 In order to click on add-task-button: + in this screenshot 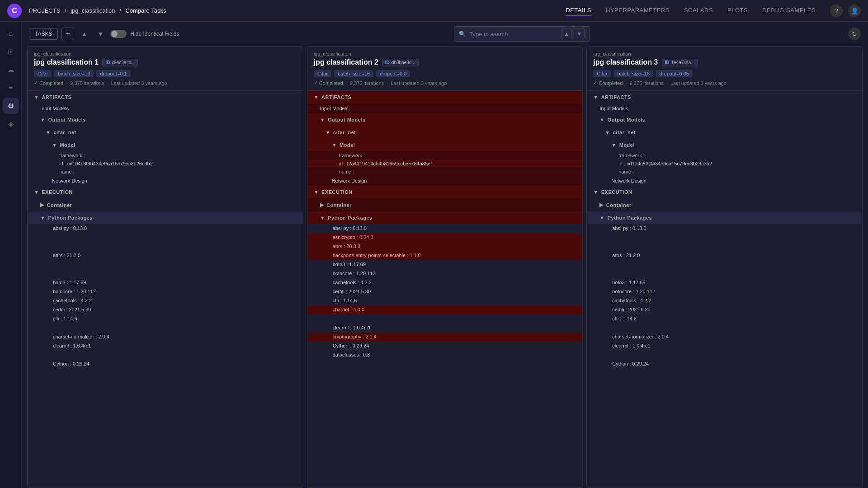, I will do `click(68, 34)`.